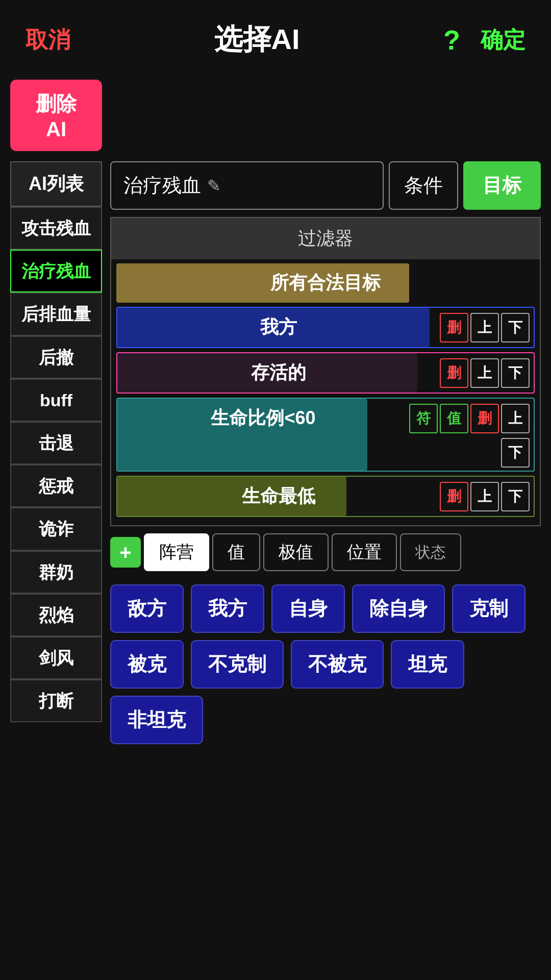 The width and height of the screenshot is (551, 980). Describe the element at coordinates (423, 419) in the screenshot. I see `filter-fu-hp-ratio: 符` at that location.